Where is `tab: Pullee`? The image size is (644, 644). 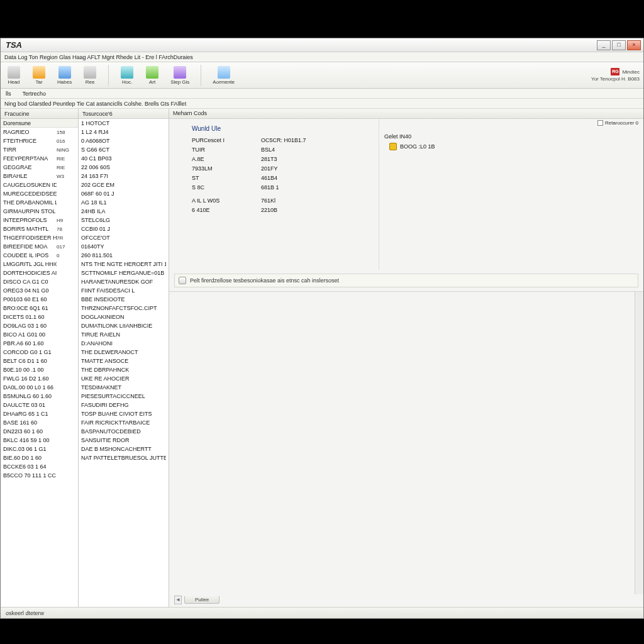
tab: Pullee is located at coordinates (202, 600).